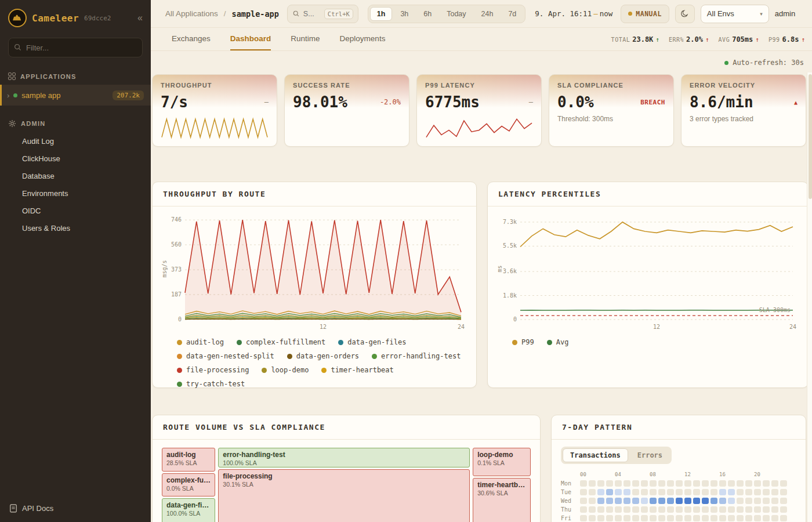  What do you see at coordinates (323, 356) in the screenshot?
I see `legend-item-data-gen-orders: data-gen-orders` at bounding box center [323, 356].